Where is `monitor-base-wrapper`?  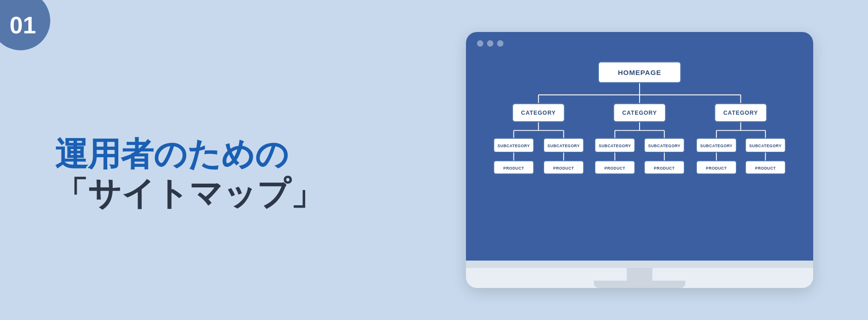 monitor-base-wrapper is located at coordinates (640, 284).